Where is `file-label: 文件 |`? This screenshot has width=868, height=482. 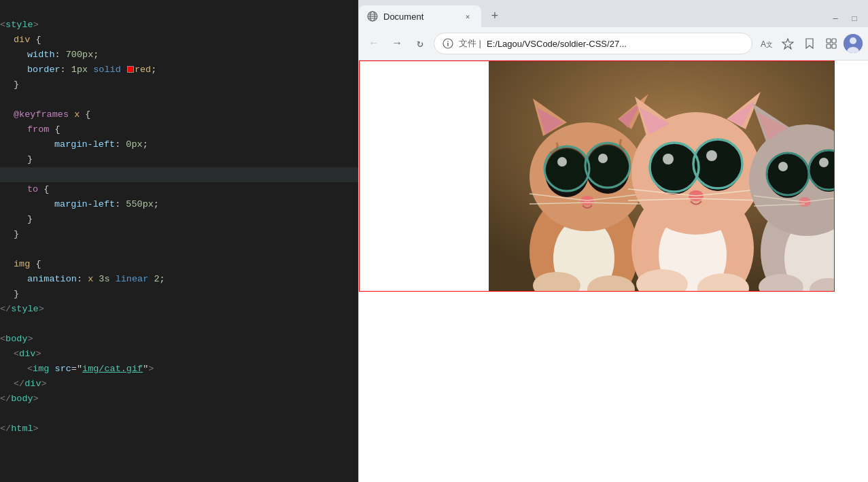
file-label: 文件 | is located at coordinates (470, 44).